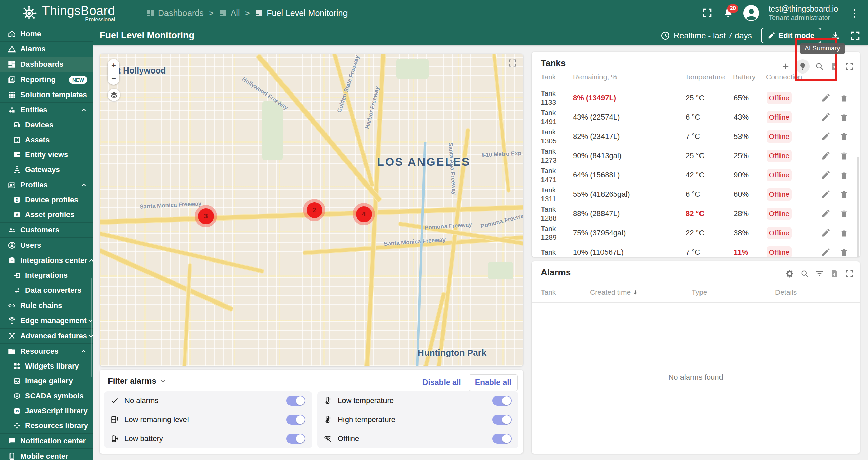 The width and height of the screenshot is (868, 460). What do you see at coordinates (834, 66) in the screenshot?
I see `export-icon` at bounding box center [834, 66].